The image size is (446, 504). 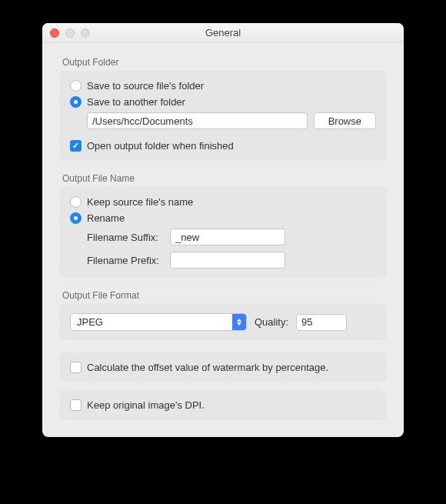 What do you see at coordinates (223, 32) in the screenshot?
I see `window-title: General` at bounding box center [223, 32].